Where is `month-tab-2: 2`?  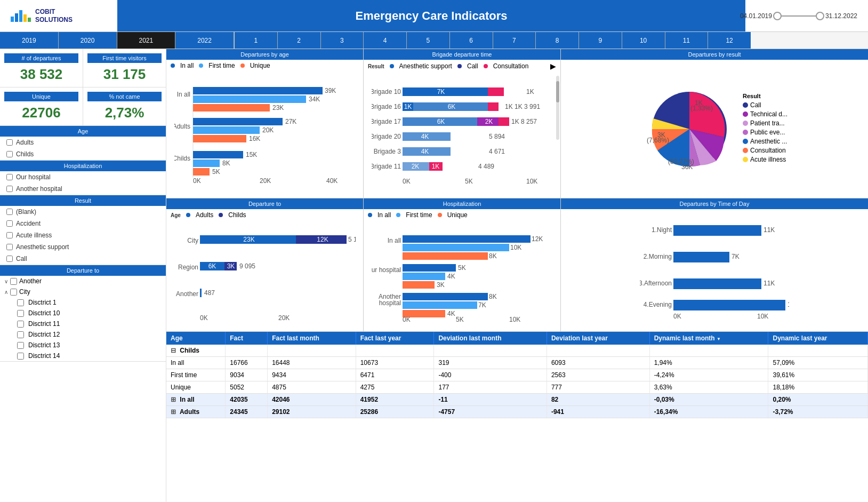 month-tab-2: 2 is located at coordinates (300, 41).